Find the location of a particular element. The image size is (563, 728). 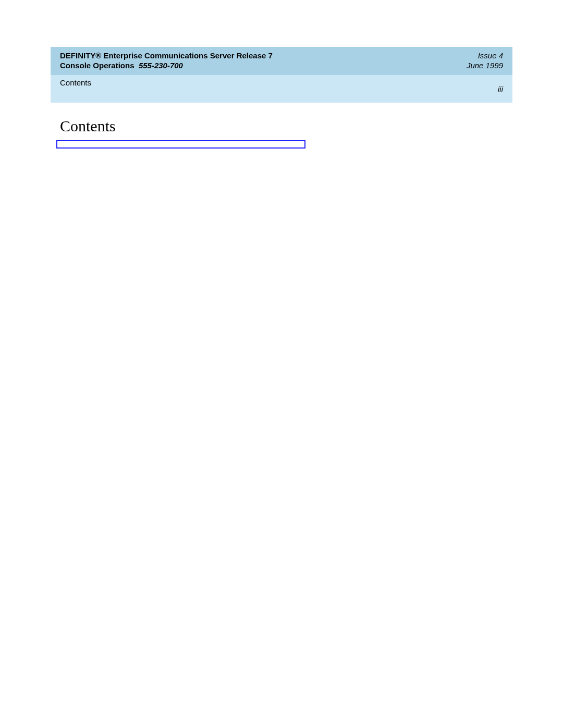

section-label: Contents is located at coordinates (76, 85).